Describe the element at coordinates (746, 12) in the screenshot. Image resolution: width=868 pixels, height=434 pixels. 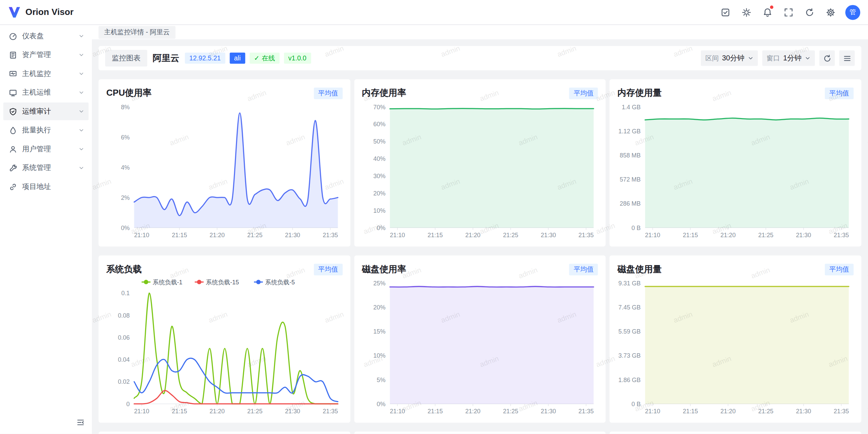
I see `theme-icon` at that location.